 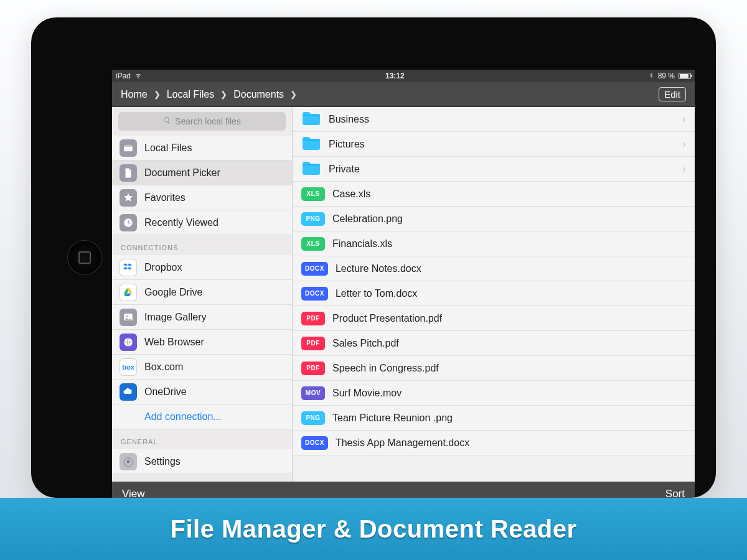 I want to click on folder-window-icon, so click(x=128, y=148).